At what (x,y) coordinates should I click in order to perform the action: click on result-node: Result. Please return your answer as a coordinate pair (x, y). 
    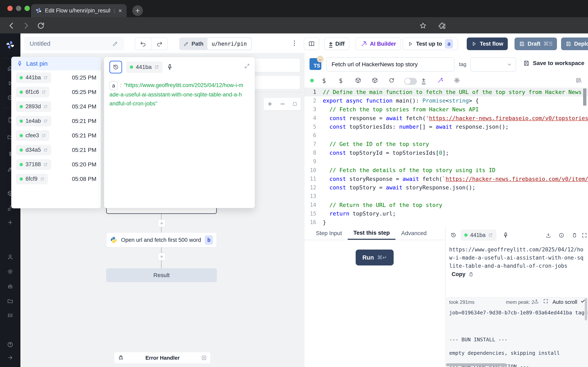
    Looking at the image, I should click on (161, 275).